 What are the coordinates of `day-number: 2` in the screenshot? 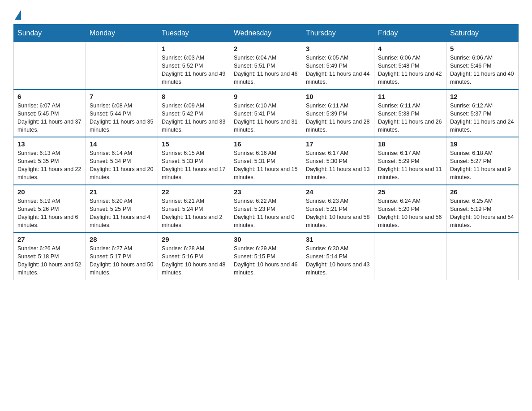 It's located at (266, 48).